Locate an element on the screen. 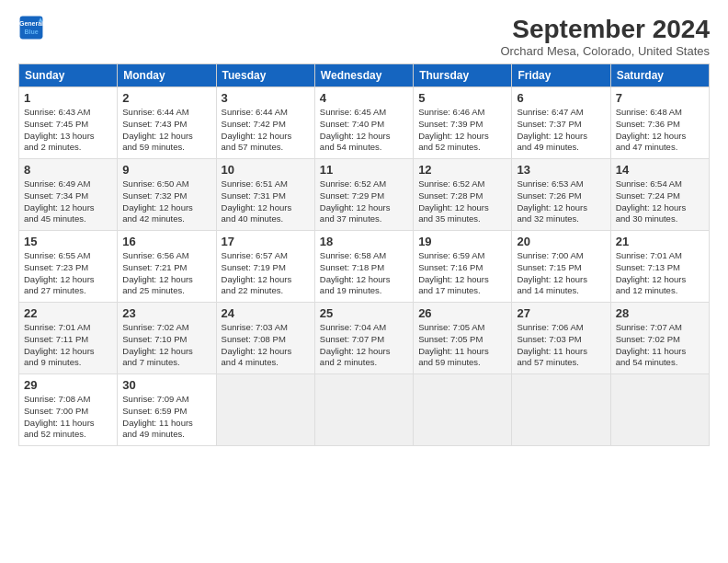  cell-content: Sunrise: 6:56 AM Sunset: 7:21 PM Dayligh… is located at coordinates (166, 274).